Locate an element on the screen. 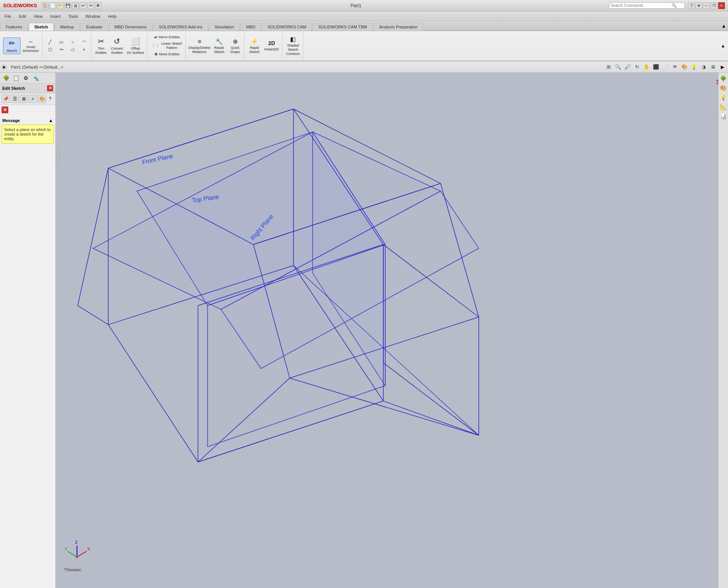 This screenshot has height=588, width=728. tab-solidworks-cam-tbm: SOLIDWORKS CAM TBM is located at coordinates (343, 27).